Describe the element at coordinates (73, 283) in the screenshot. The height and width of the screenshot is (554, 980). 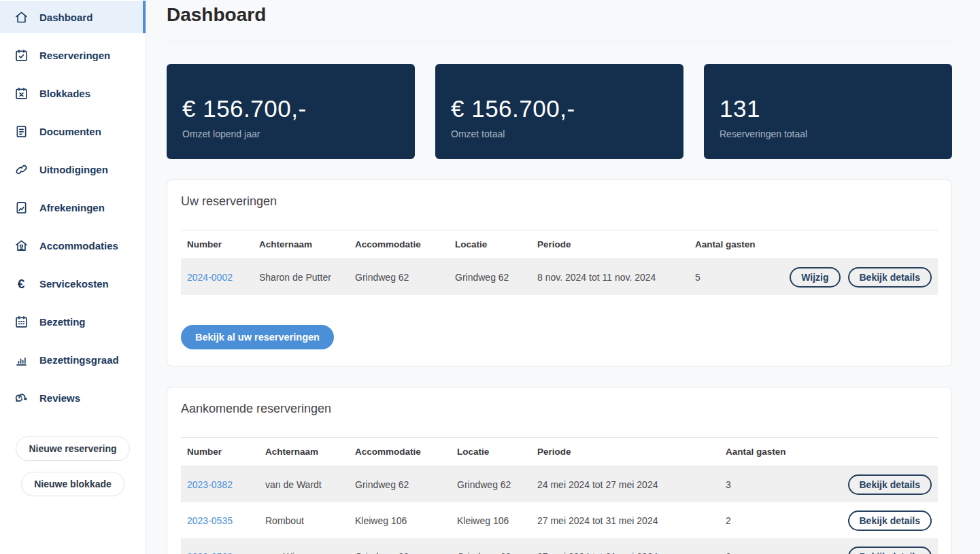
I see `sidebar-item-servicekosten: €Servicekosten` at that location.